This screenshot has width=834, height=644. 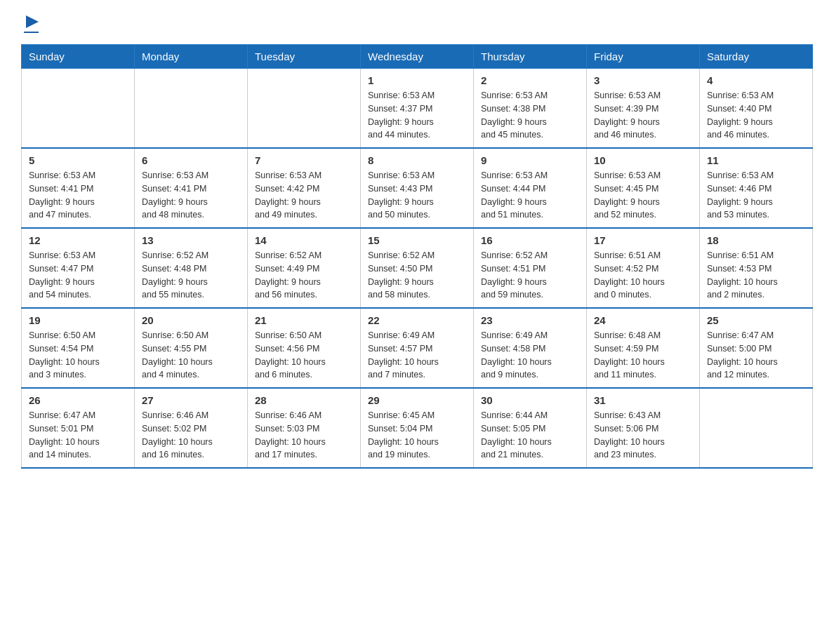 What do you see at coordinates (643, 240) in the screenshot?
I see `day-number: 17` at bounding box center [643, 240].